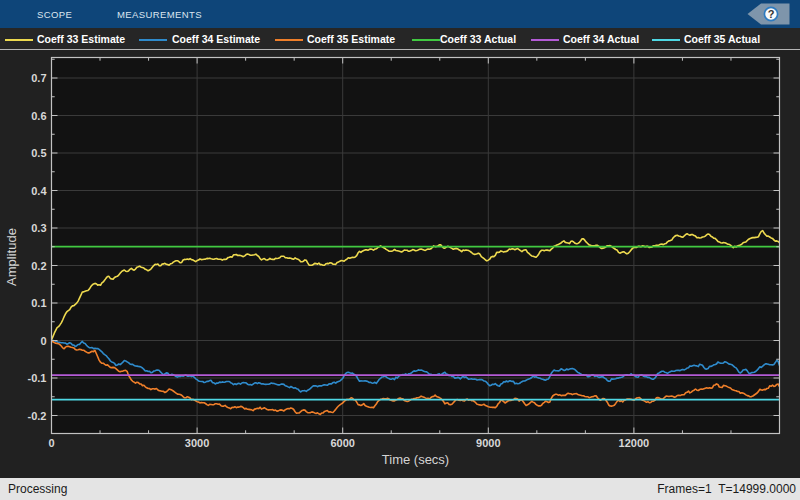 The image size is (800, 500). I want to click on svg-text: Amplitude, so click(12, 257).